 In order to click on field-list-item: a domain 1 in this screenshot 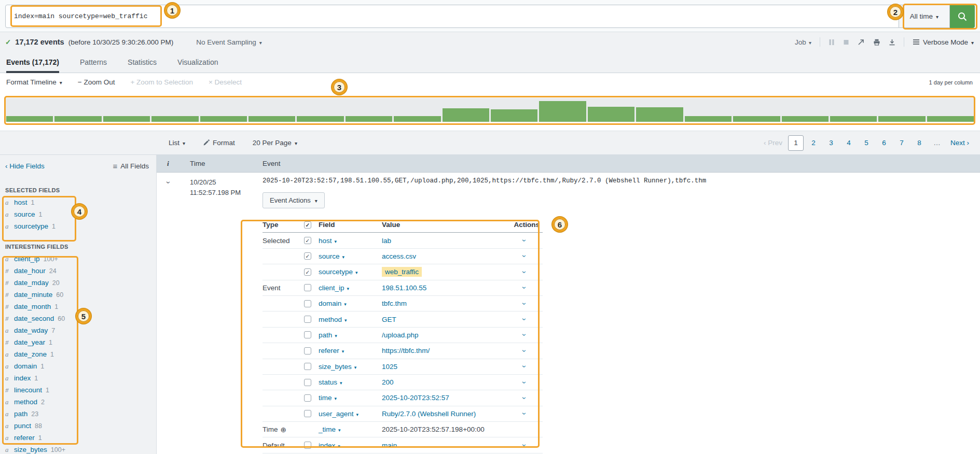, I will do `click(78, 366)`.